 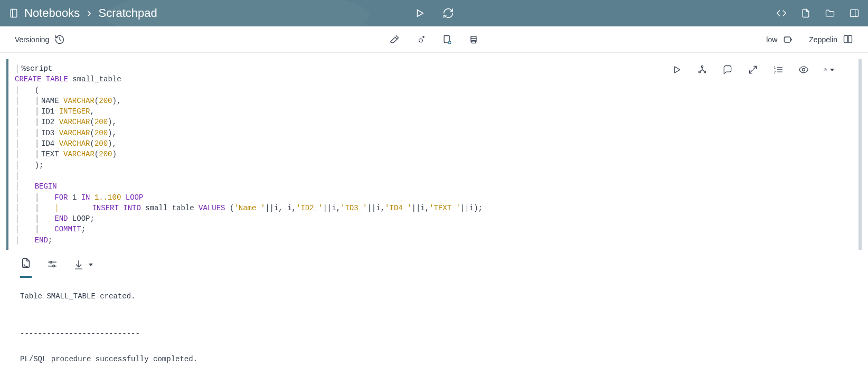 What do you see at coordinates (32, 40) in the screenshot?
I see `versioning-label: Versioning` at bounding box center [32, 40].